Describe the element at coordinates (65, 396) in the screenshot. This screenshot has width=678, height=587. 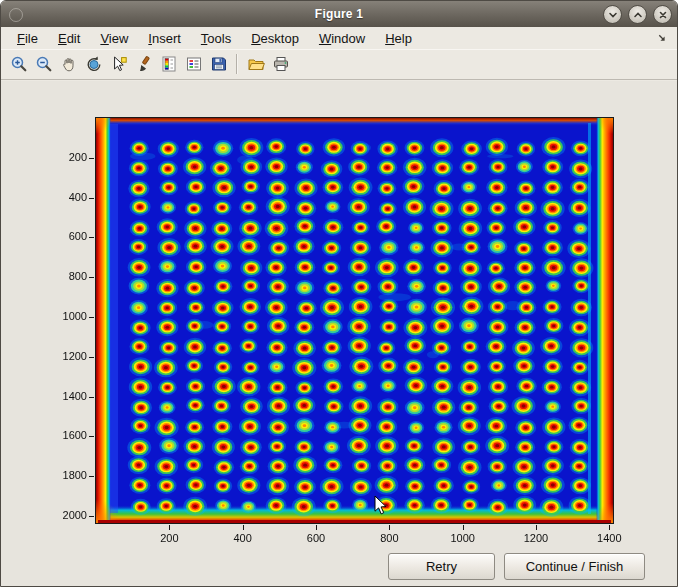
I see `y-tick-label: 1400` at that location.